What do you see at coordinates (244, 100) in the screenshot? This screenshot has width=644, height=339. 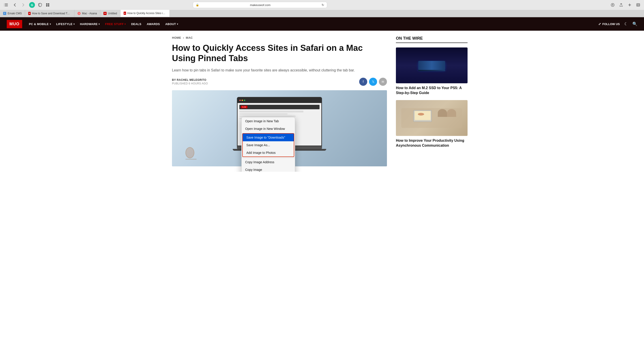 I see `dot-green` at bounding box center [244, 100].